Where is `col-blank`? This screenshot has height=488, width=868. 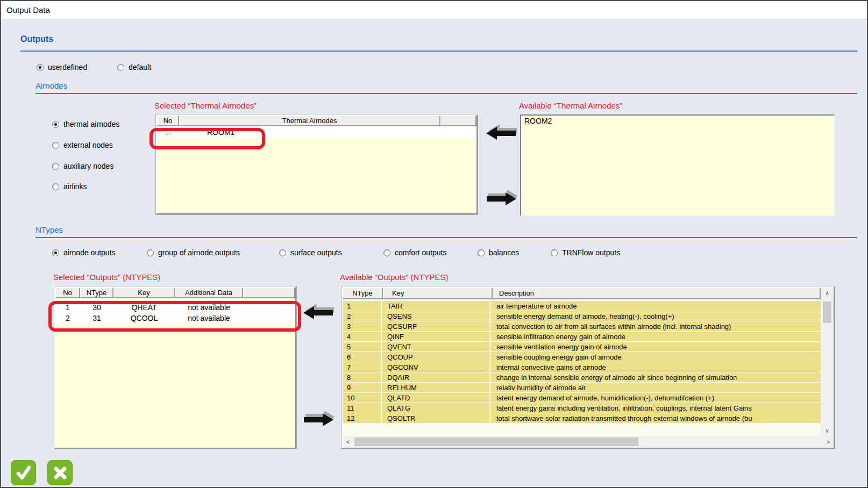 col-blank is located at coordinates (458, 121).